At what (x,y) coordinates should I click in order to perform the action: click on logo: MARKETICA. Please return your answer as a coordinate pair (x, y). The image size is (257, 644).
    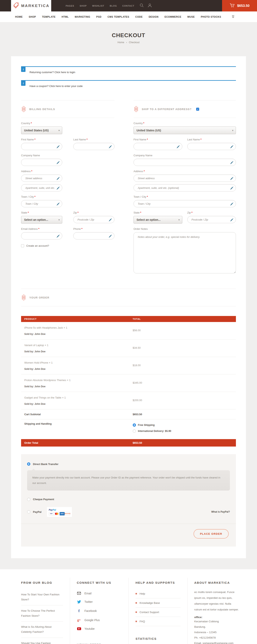
    Looking at the image, I should click on (31, 6).